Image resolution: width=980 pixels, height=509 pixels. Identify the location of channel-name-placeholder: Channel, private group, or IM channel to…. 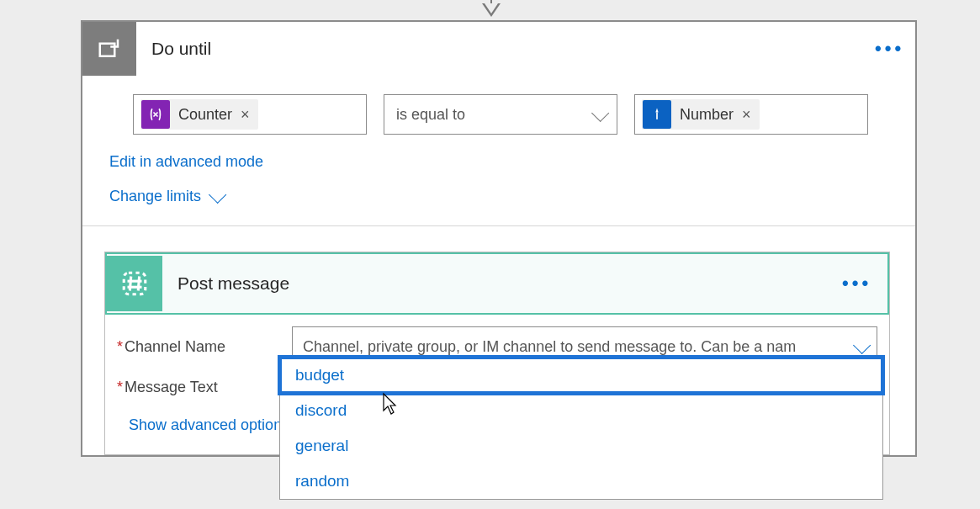
(549, 347).